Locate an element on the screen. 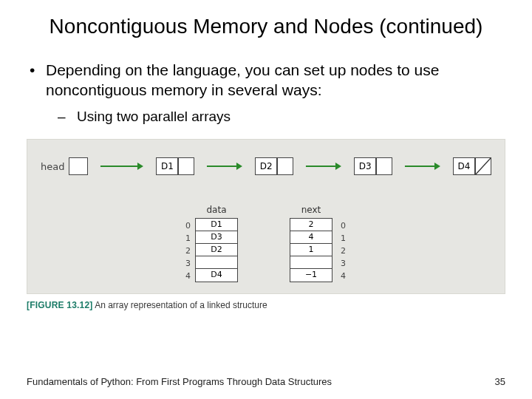  index-column: 0 1 2 3 4 is located at coordinates (188, 244).